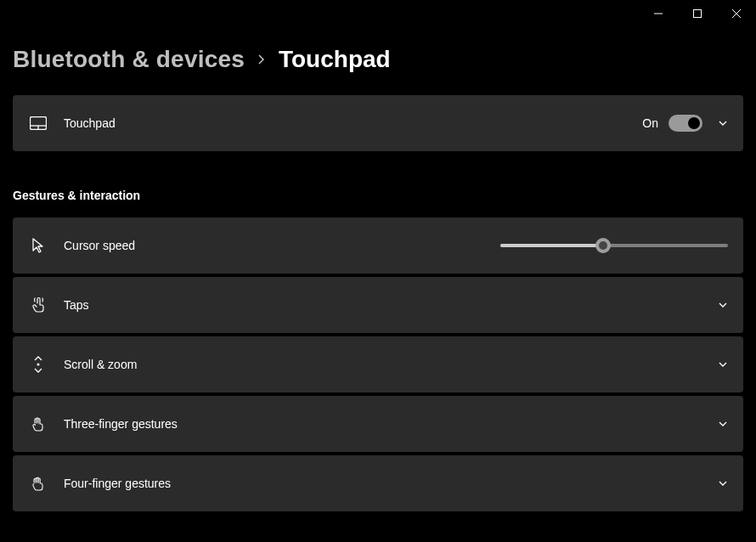 This screenshot has height=542, width=756. I want to click on cursor-speed-label: Cursor speed, so click(99, 246).